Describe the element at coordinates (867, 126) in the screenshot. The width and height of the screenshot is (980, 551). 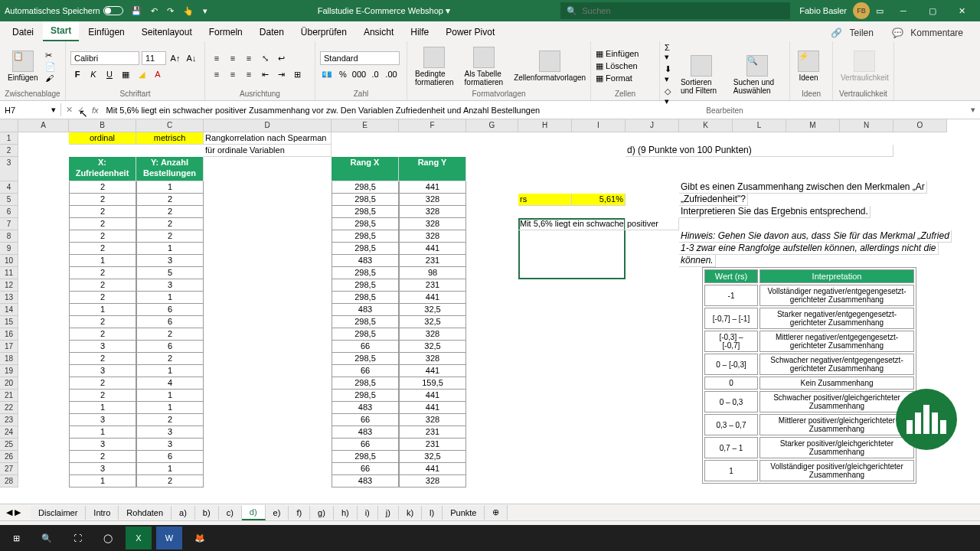
I see `col-header-N: N` at that location.